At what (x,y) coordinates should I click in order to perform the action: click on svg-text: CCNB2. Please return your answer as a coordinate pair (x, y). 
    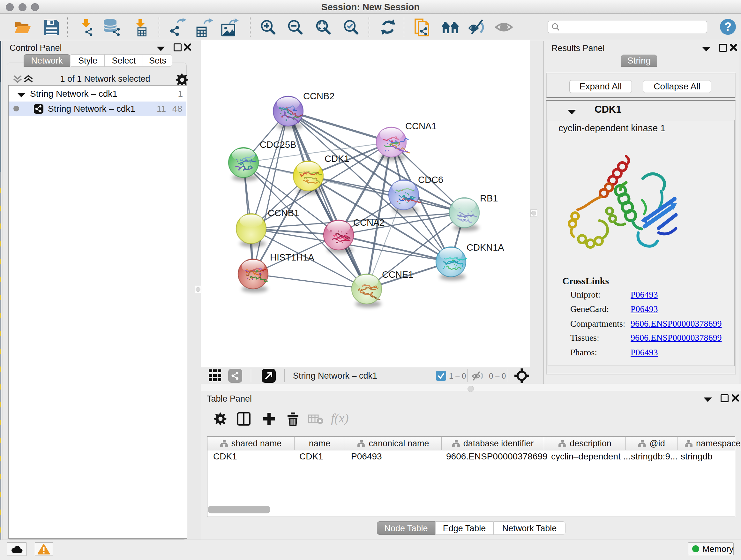
    Looking at the image, I should click on (319, 96).